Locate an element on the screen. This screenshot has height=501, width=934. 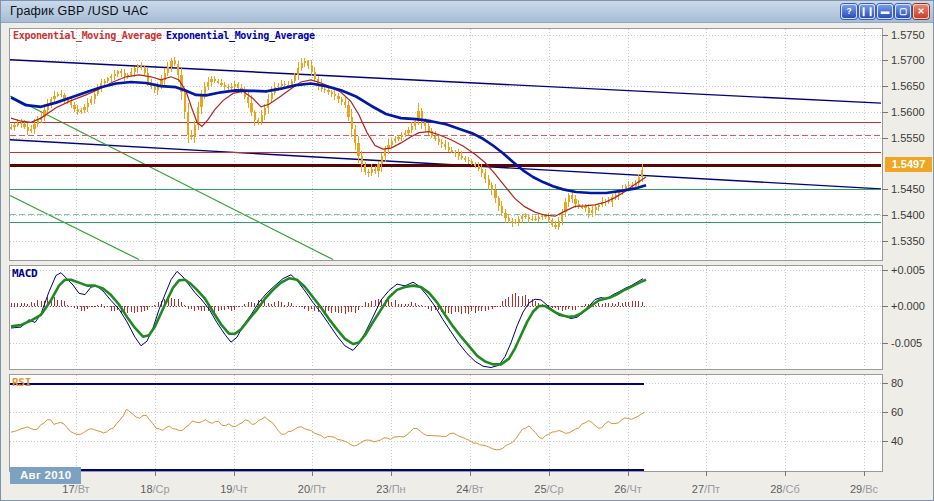
rsi-tick-label: 80 is located at coordinates (897, 383).